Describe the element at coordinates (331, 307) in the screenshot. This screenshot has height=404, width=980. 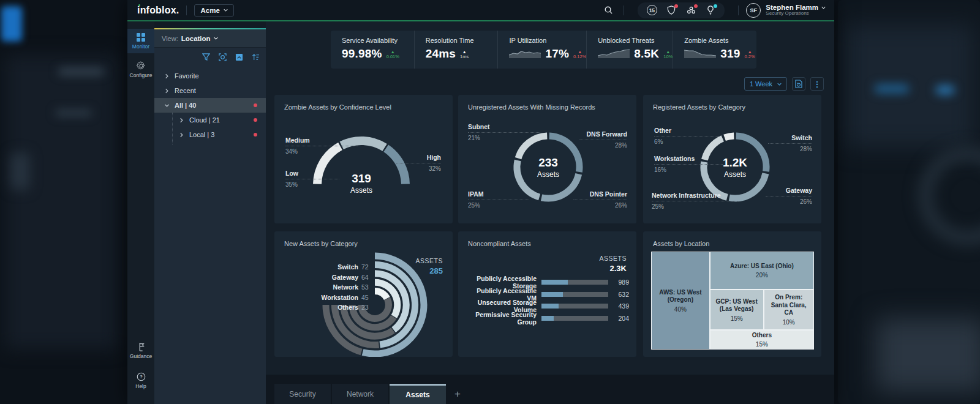
I see `radial-legend-item: Others23` at that location.